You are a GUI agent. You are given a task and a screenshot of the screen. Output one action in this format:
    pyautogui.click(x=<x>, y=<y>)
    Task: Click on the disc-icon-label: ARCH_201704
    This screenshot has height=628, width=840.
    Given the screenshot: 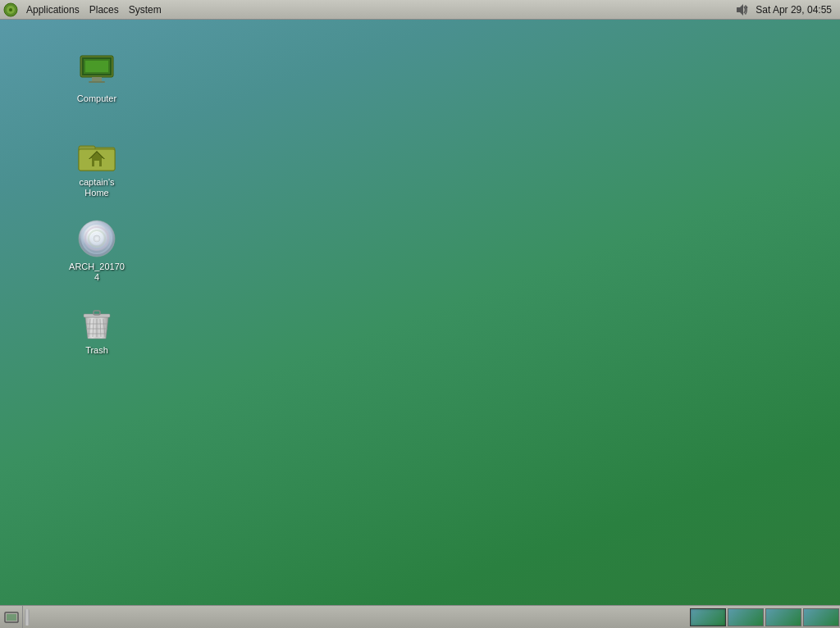 What is the action you would take?
    pyautogui.click(x=97, y=272)
    